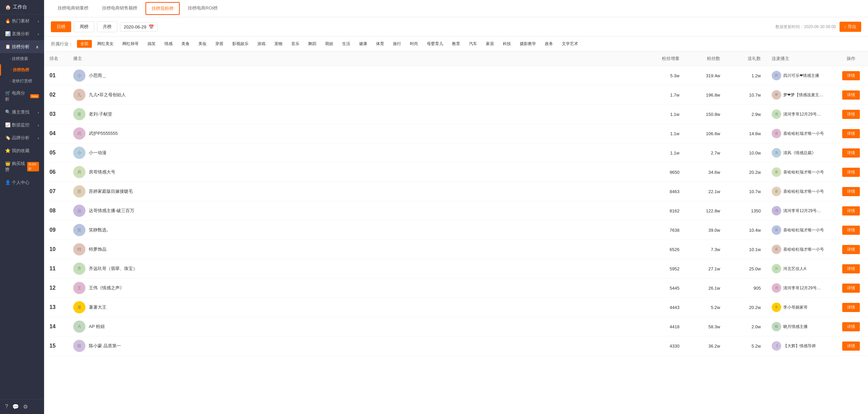 Image resolution: width=868 pixels, height=414 pixels. What do you see at coordinates (312, 44) in the screenshot?
I see `category-wudao: 舞蹈` at bounding box center [312, 44].